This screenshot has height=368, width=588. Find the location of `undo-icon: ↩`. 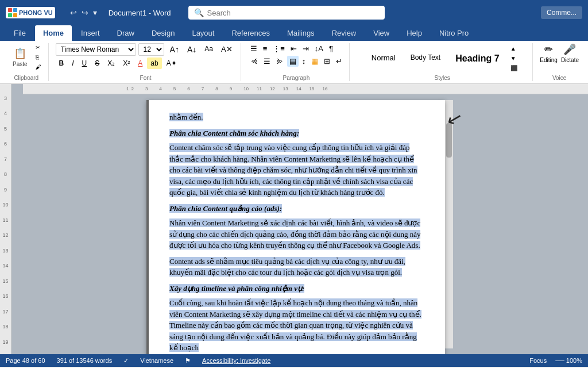

undo-icon: ↩ is located at coordinates (74, 13).